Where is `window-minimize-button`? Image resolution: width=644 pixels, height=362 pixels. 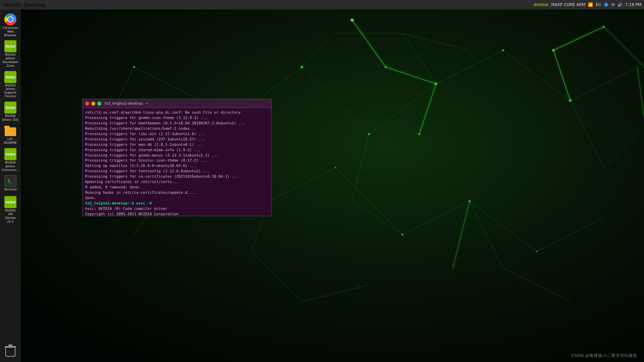 window-minimize-button is located at coordinates (93, 104).